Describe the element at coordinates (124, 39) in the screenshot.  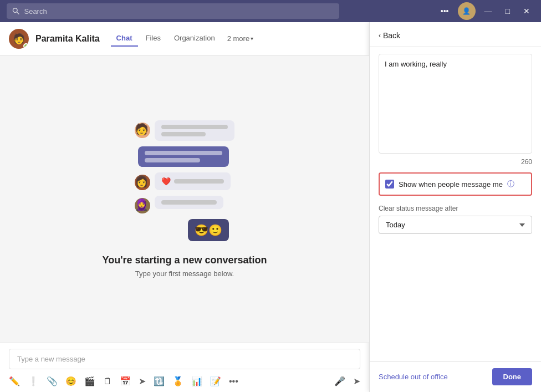
I see `tab-chat: Chat` at that location.